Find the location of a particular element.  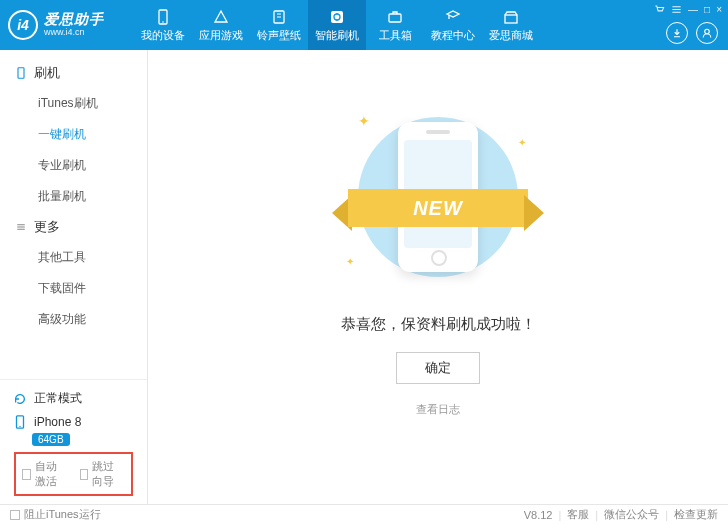

cart-icon is located at coordinates (660, 10).